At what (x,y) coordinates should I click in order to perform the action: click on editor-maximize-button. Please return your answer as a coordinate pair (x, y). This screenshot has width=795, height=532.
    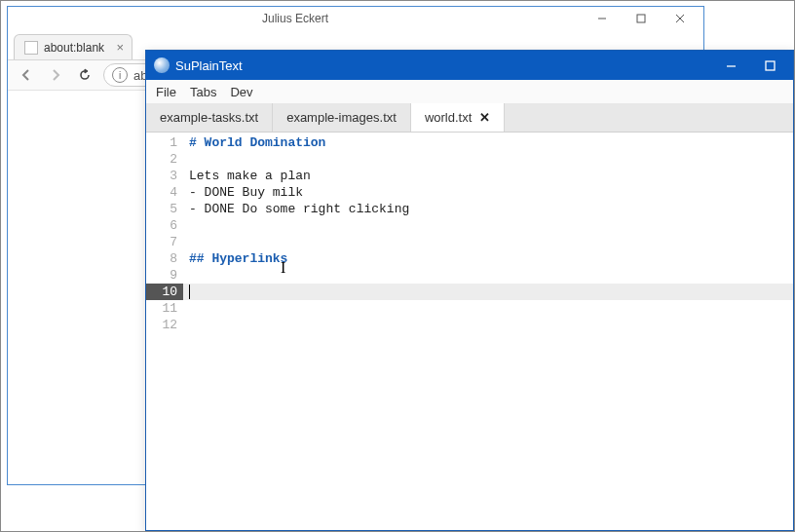
    Looking at the image, I should click on (770, 65).